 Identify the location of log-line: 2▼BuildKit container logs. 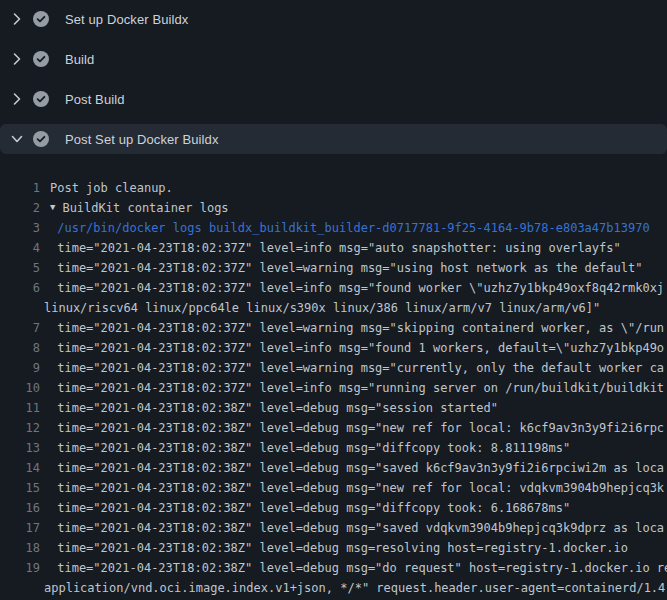
(334, 208).